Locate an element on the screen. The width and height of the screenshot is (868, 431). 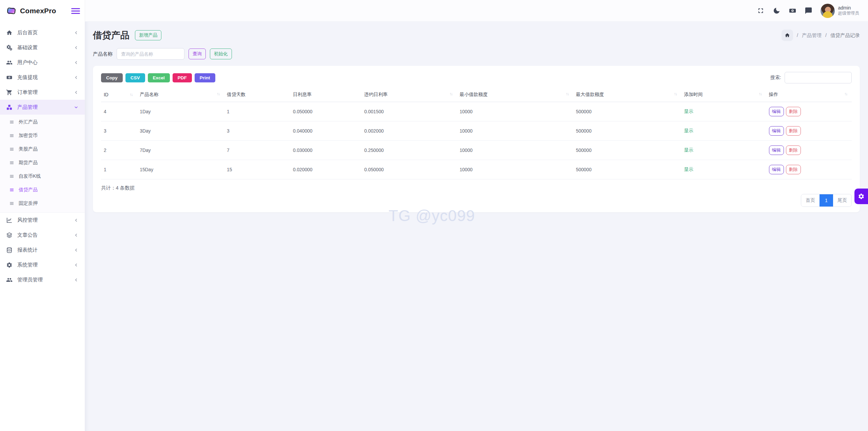
sidebar-item-basic-settings: 基础设置 is located at coordinates (42, 47).